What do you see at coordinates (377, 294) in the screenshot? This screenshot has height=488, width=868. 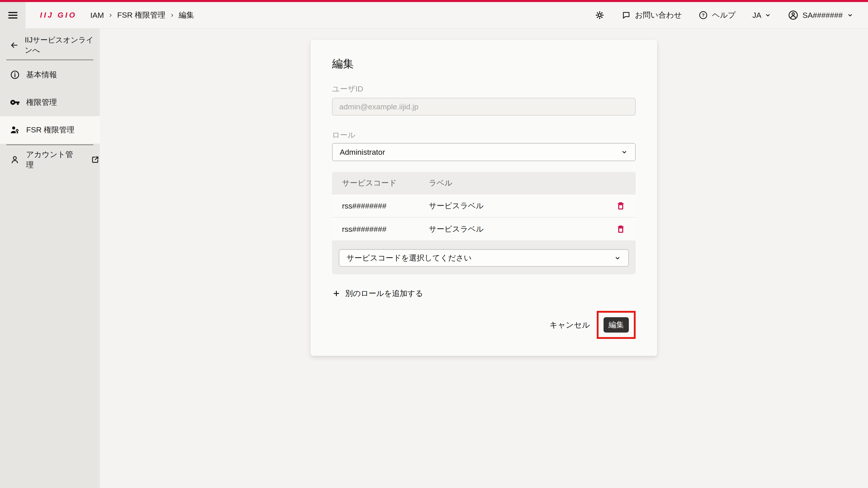 I see `add-role-button: 別のロールを追加する` at bounding box center [377, 294].